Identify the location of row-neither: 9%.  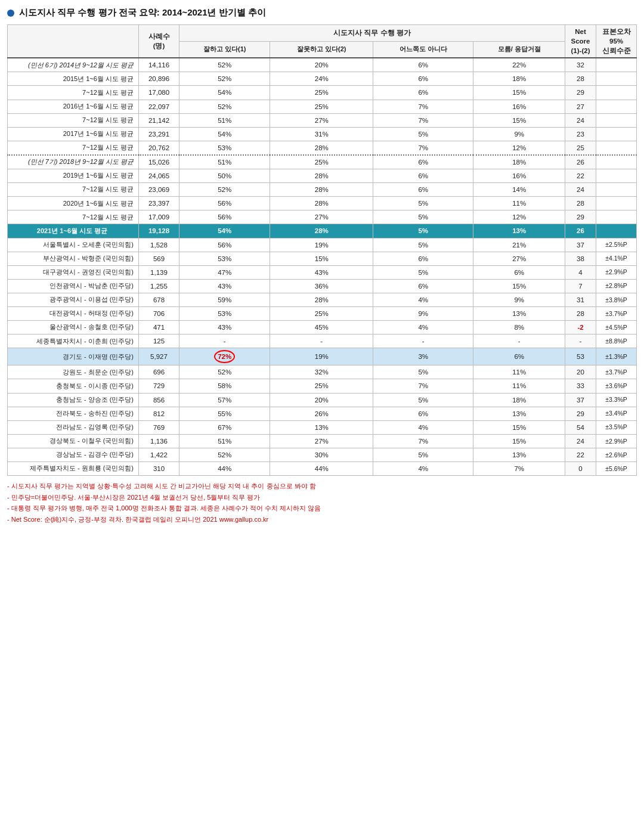
(423, 314).